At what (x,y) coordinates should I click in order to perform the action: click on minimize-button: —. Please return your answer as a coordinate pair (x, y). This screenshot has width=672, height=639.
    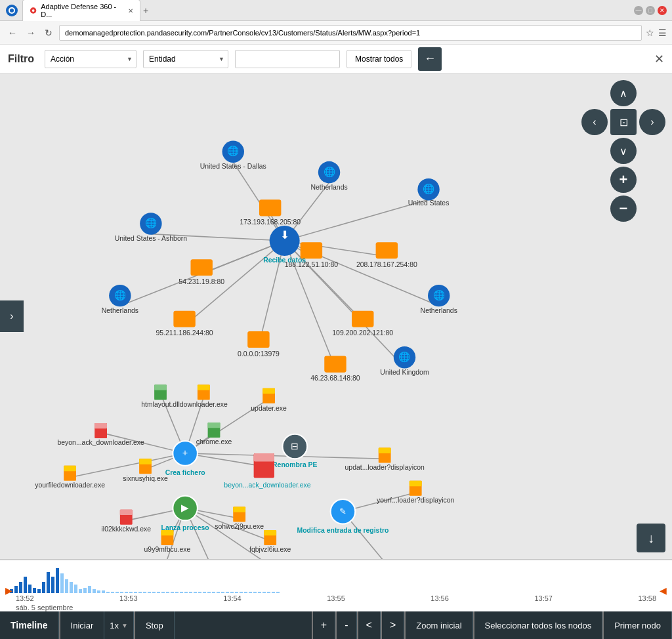
    Looking at the image, I should click on (639, 10).